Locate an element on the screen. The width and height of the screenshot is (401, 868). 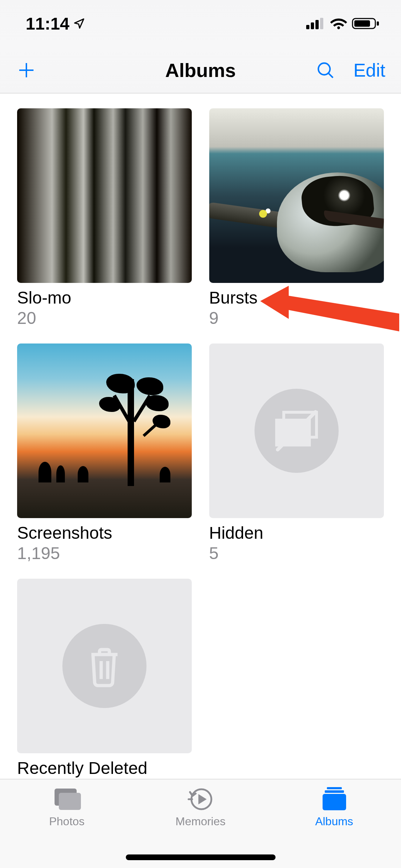
album-hidden: Hidden 5 is located at coordinates (297, 453).